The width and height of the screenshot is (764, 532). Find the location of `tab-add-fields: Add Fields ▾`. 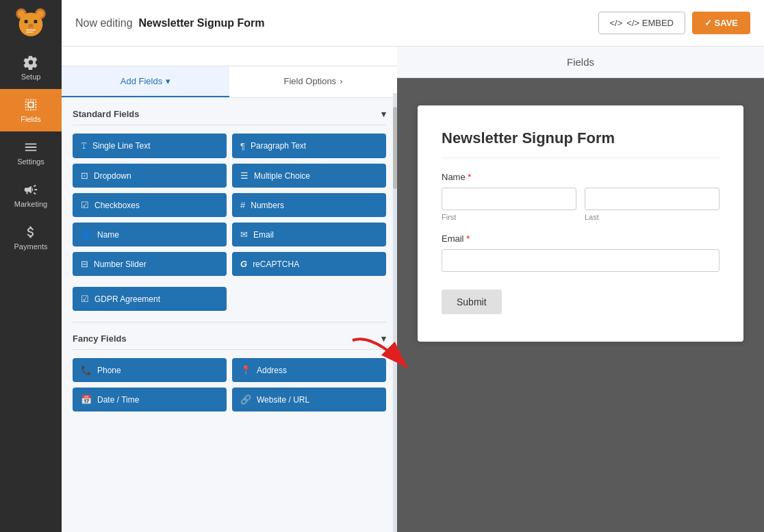

tab-add-fields: Add Fields ▾ is located at coordinates (145, 82).